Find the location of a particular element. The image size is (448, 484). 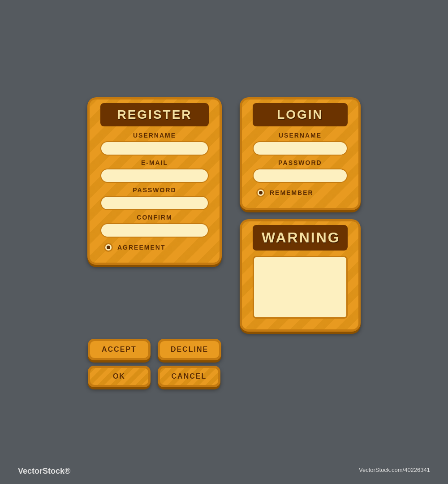

buttons-row-2: OK CANCEL is located at coordinates (154, 376).